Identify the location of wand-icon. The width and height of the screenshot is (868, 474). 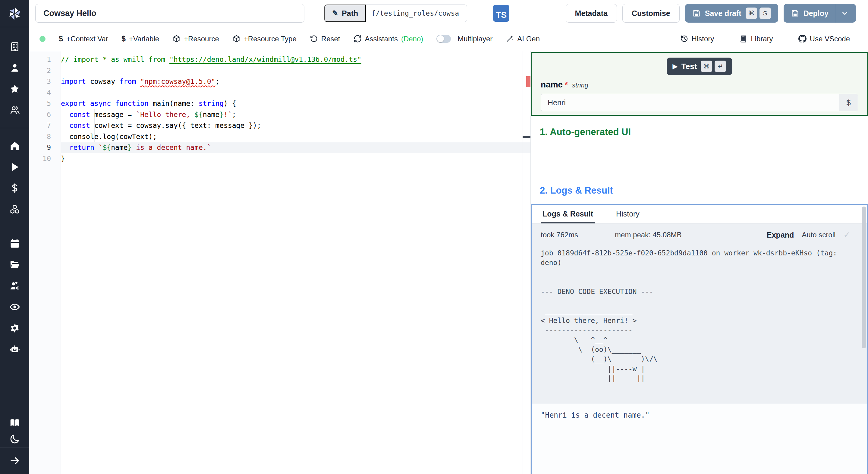
(510, 39).